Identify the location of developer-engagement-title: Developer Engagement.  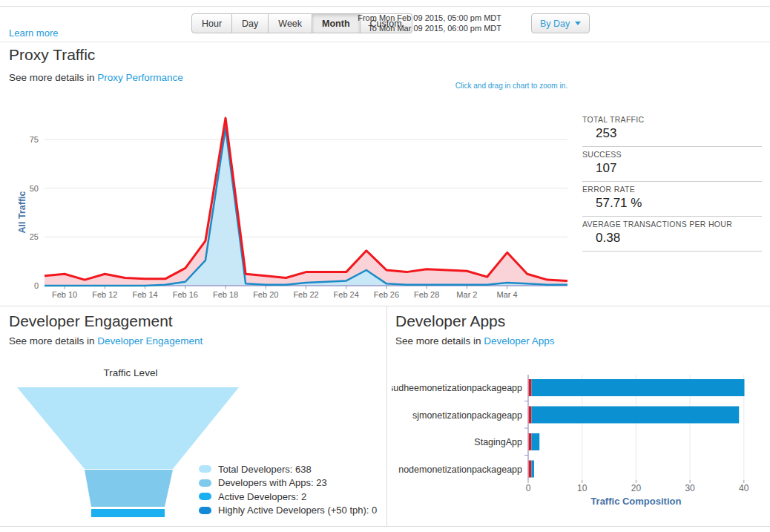
(91, 321).